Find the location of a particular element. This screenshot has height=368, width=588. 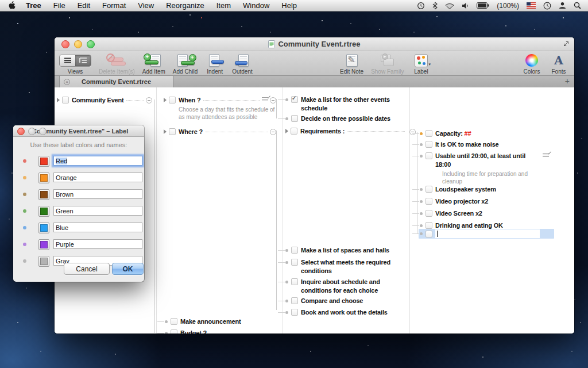

outline-item: Where ? is located at coordinates (220, 132).